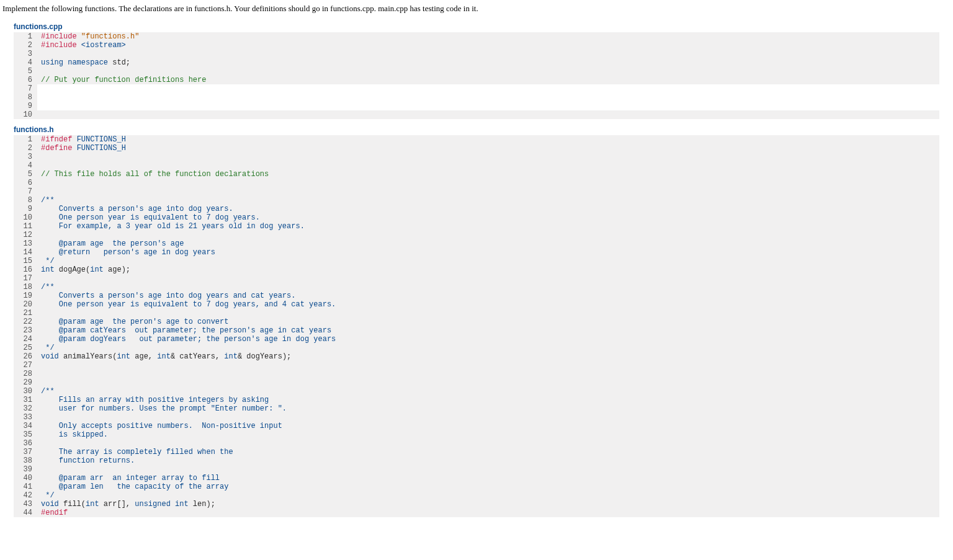 The image size is (953, 560). Describe the element at coordinates (476, 400) in the screenshot. I see `code-line: 31 Fills an array with positive integers…` at that location.